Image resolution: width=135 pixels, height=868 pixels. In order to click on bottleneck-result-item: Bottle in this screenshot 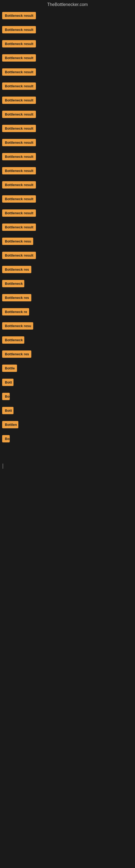, I will do `click(9, 368)`.